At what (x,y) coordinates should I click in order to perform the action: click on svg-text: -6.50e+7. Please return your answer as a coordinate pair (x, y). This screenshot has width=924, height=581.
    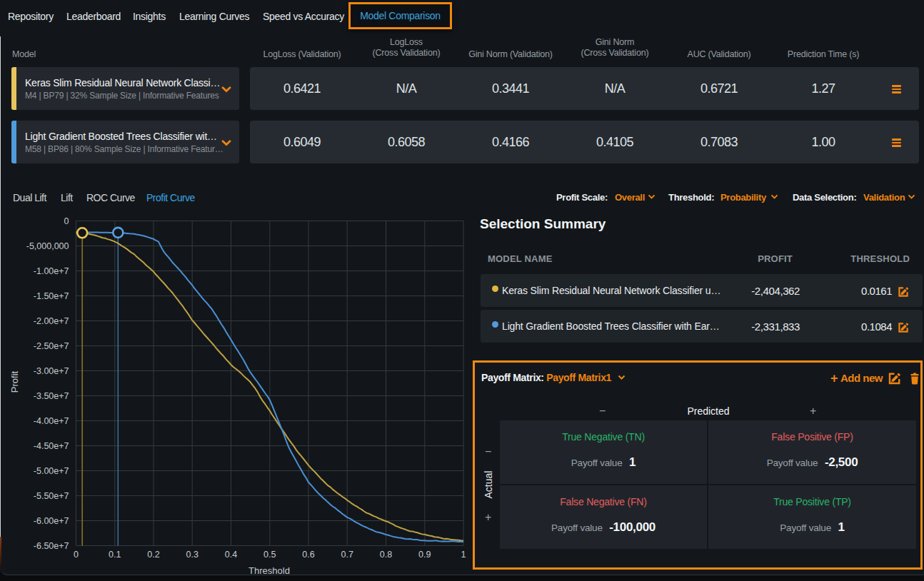
    Looking at the image, I should click on (51, 546).